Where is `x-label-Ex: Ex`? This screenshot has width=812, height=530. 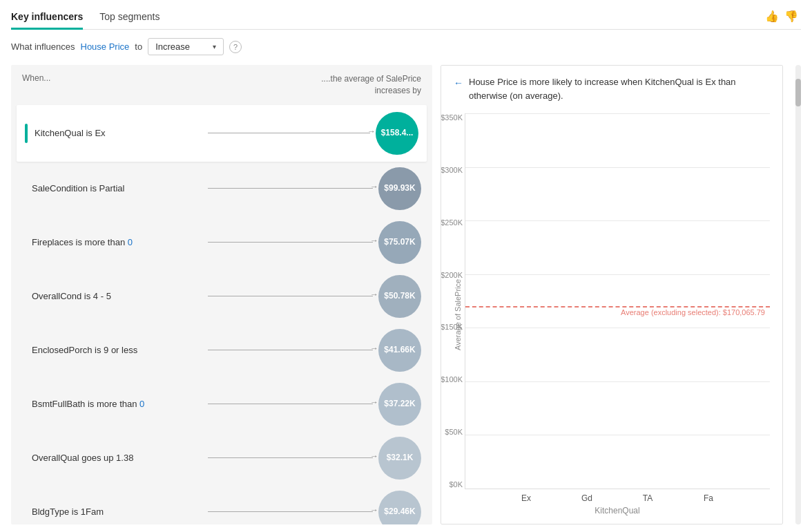
x-label-Ex: Ex is located at coordinates (526, 498).